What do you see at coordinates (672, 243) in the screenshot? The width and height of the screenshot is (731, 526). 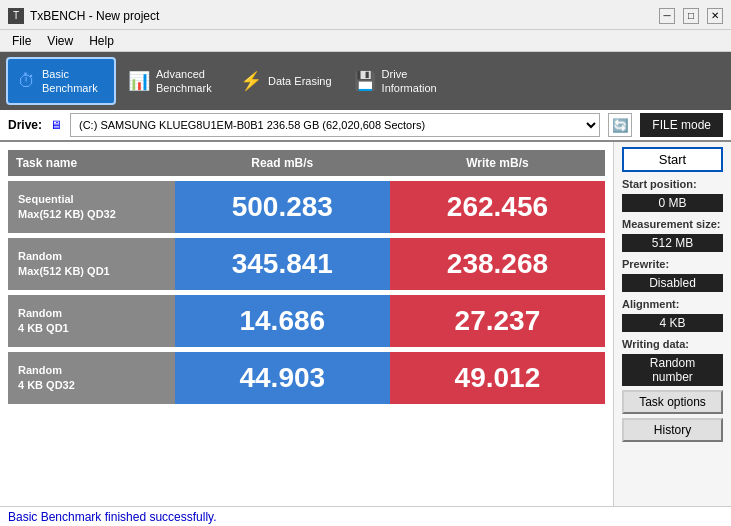 I see `measurement-size-value: 512 MB` at bounding box center [672, 243].